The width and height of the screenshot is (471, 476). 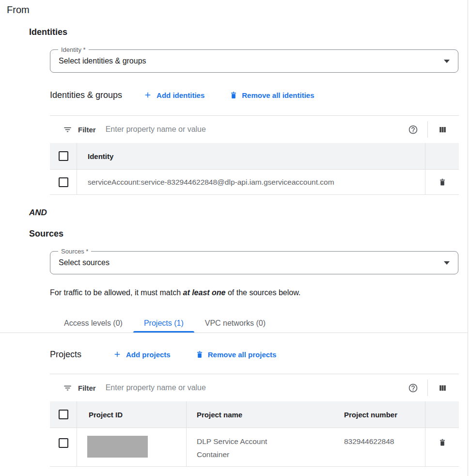 What do you see at coordinates (86, 95) in the screenshot?
I see `identities-list-label: Identities & groups` at bounding box center [86, 95].